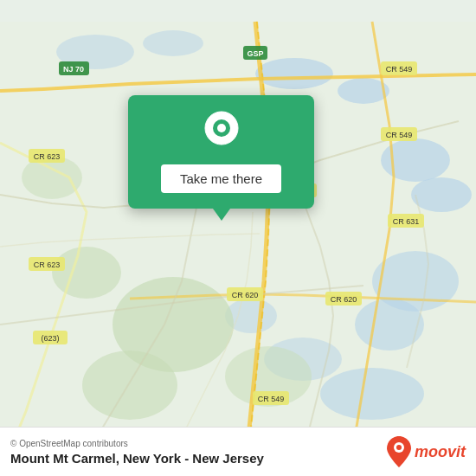 This screenshot has width=476, height=476. I want to click on bottom-bar: © OpenStreetMap contributors Mount Mt Ca…, so click(238, 452).